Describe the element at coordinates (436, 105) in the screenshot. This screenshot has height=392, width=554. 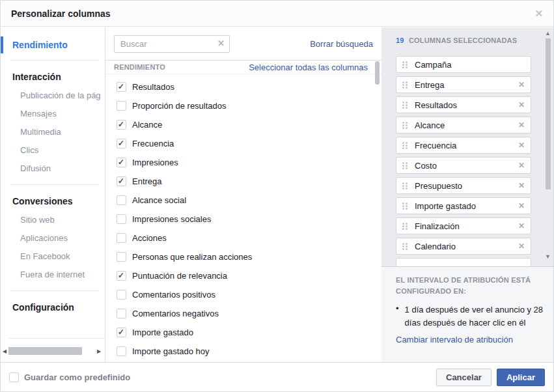
I see `selected-column-label: Resultados` at that location.